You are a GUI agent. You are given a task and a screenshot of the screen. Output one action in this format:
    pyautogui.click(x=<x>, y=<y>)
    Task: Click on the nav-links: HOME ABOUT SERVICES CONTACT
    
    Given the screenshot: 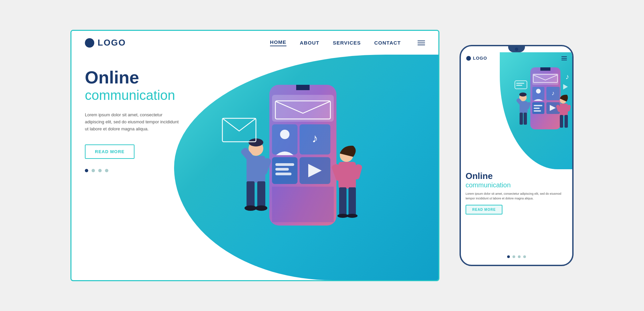 What is the action you would take?
    pyautogui.click(x=347, y=43)
    